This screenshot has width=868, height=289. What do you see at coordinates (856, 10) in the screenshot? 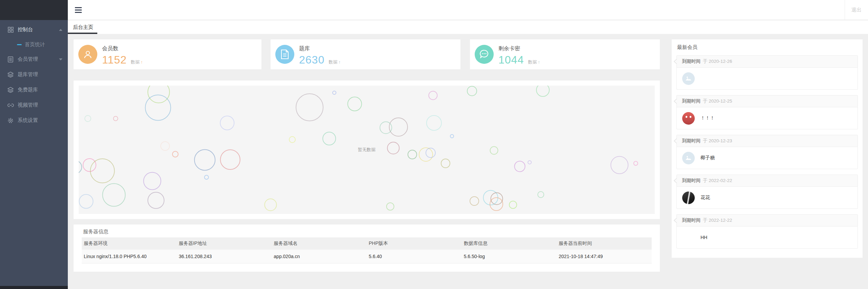
I see `logout-button: 退出` at bounding box center [856, 10].